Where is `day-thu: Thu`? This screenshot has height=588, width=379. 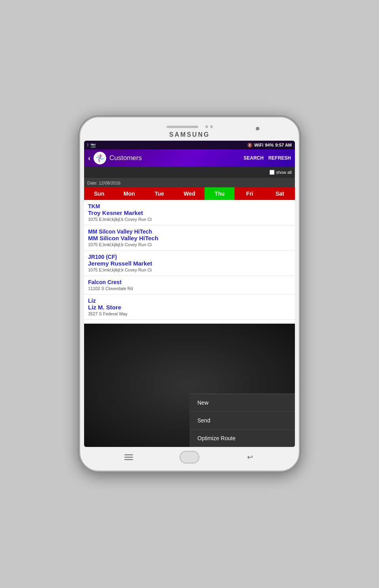 day-thu: Thu is located at coordinates (220, 194).